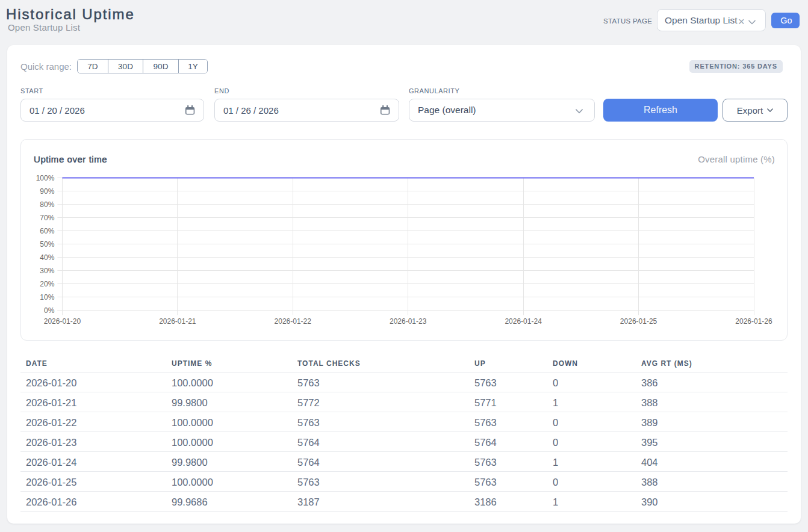 This screenshot has height=532, width=808. What do you see at coordinates (47, 284) in the screenshot?
I see `svg-text: 20%` at bounding box center [47, 284].